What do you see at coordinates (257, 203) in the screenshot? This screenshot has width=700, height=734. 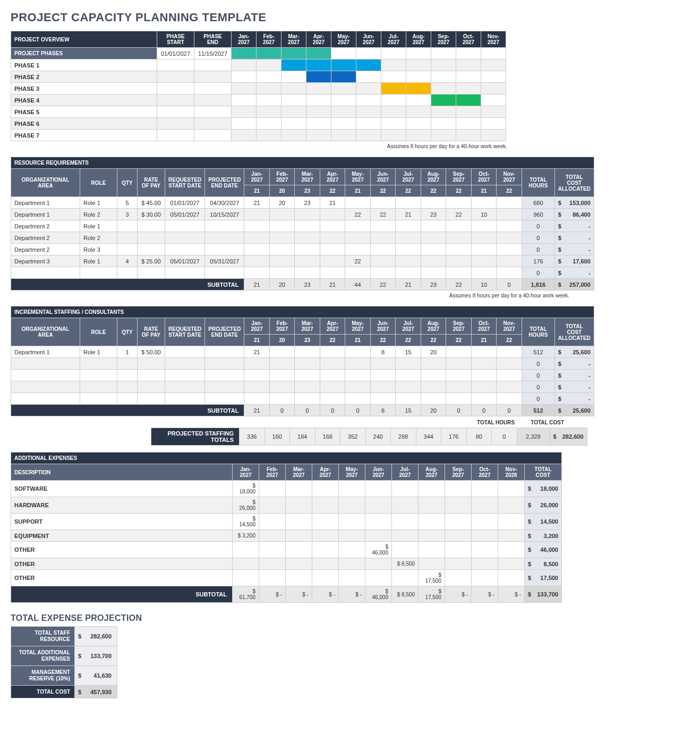 I see `cell-month-0: 21` at bounding box center [257, 203].